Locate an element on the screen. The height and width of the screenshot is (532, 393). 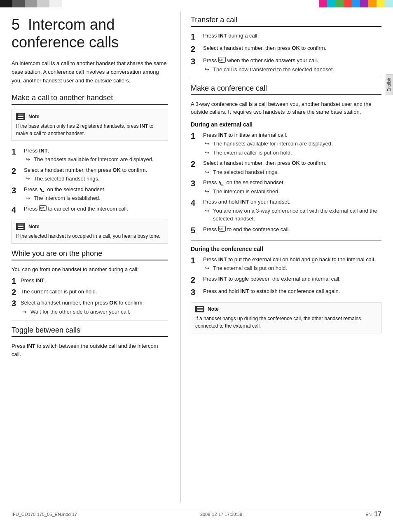
ext-result-text-4: You are now on a 3-way conference call w… is located at coordinates (297, 215).